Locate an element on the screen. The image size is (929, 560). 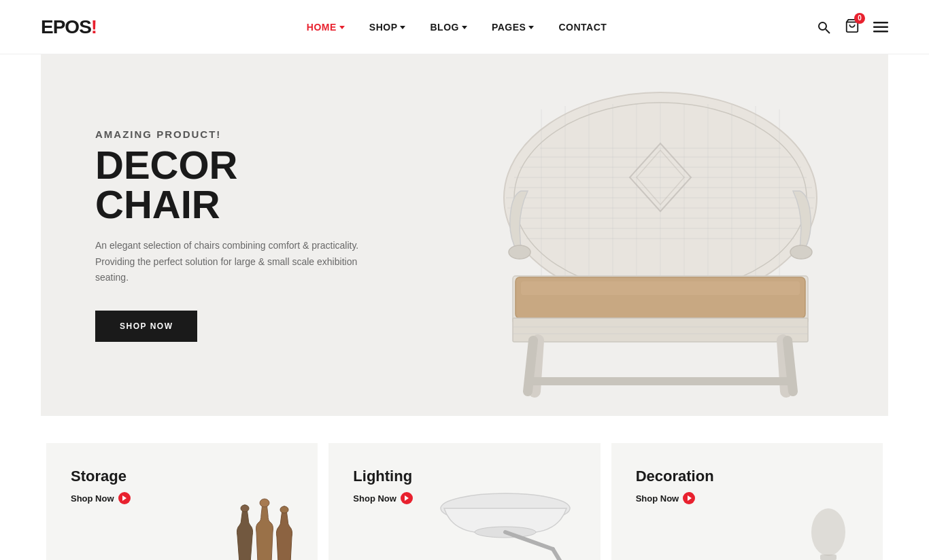
logo: EPOS! is located at coordinates (69, 27).